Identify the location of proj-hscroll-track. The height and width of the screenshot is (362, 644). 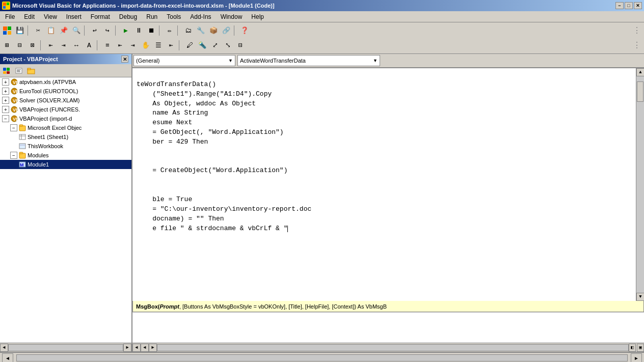
(66, 348).